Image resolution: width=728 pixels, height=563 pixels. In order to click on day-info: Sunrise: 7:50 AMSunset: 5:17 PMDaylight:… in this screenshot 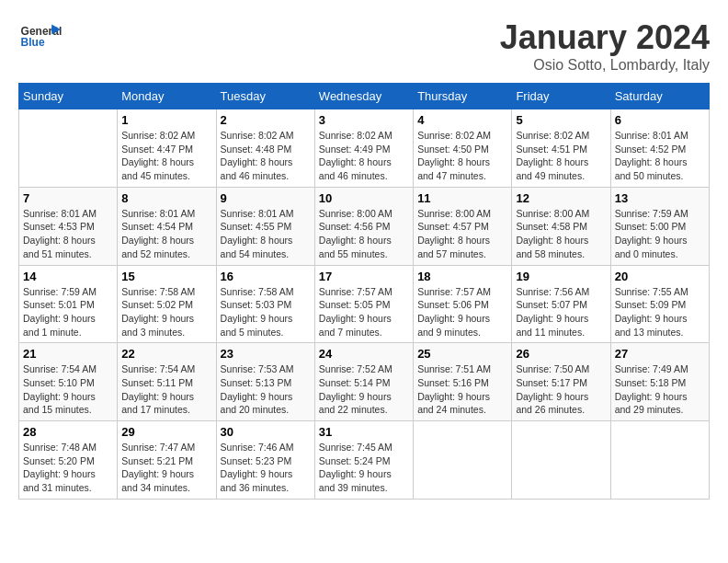, I will do `click(561, 390)`.